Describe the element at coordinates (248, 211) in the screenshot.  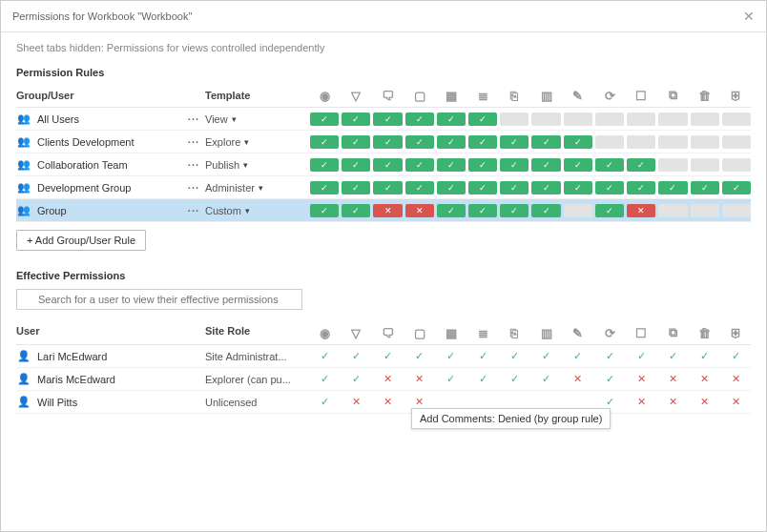
I see `chevron-down-icon: ▾` at that location.